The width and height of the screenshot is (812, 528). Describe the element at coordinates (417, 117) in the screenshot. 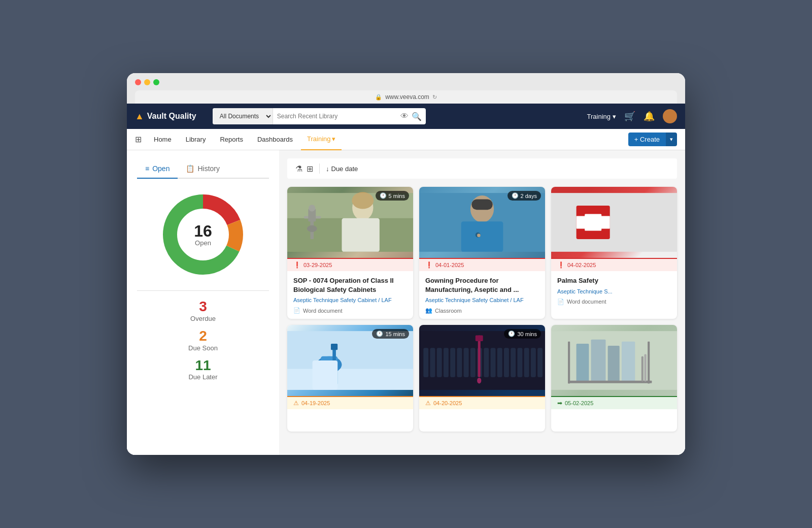

I see `search-icon: 🔍` at that location.